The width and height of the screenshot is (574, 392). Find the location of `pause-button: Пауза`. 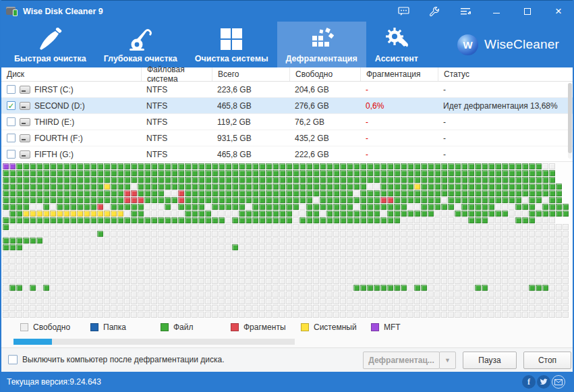

pause-button: Пауза is located at coordinates (490, 360).